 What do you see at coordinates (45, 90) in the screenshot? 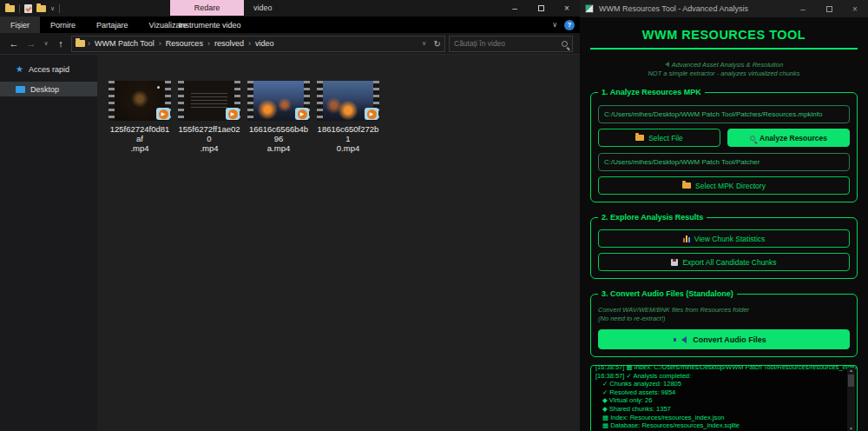
I see `sidebar-item-label: Desktop` at bounding box center [45, 90].